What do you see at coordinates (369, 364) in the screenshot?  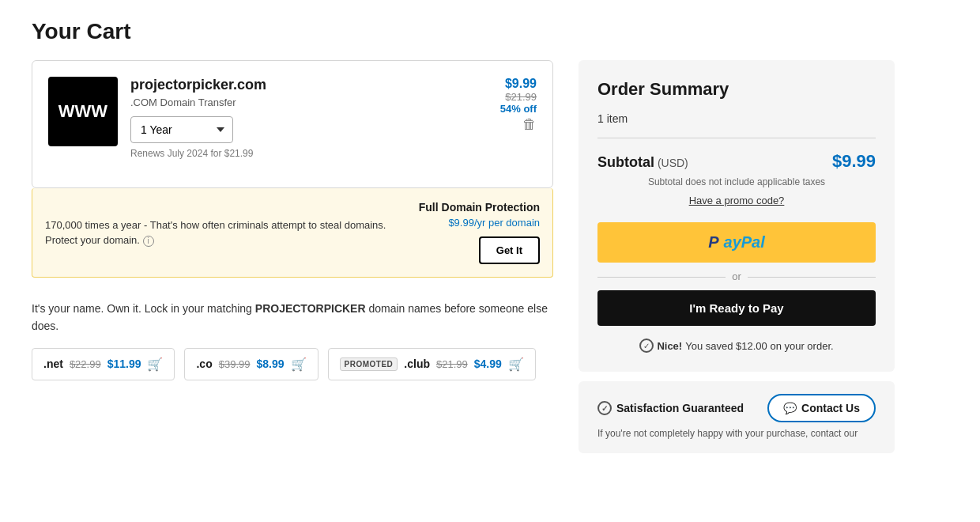 I see `promoted-badge: PROMOTED` at bounding box center [369, 364].